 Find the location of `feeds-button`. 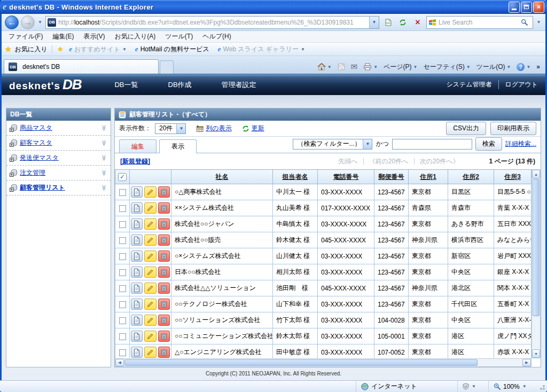

feeds-button is located at coordinates (341, 67).